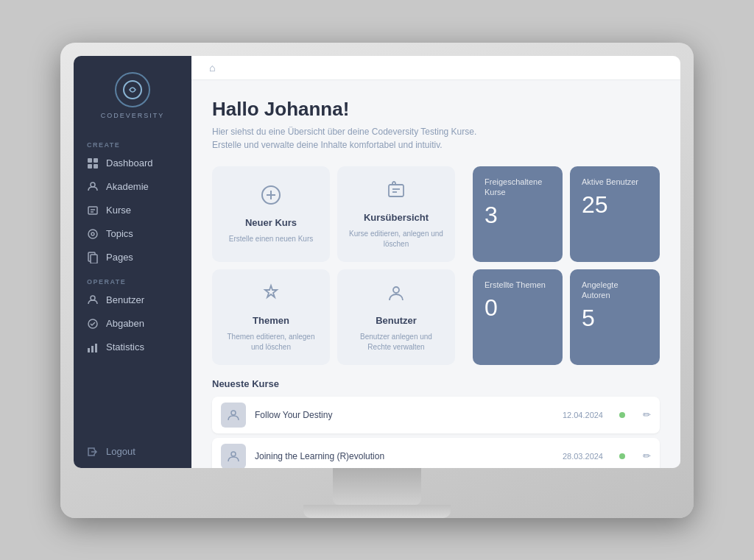 Image resolution: width=754 pixels, height=560 pixels. Describe the element at coordinates (396, 214) in the screenshot. I see `course-overview-card: Kursübersicht Kurse editieren, anlegen u…` at that location.